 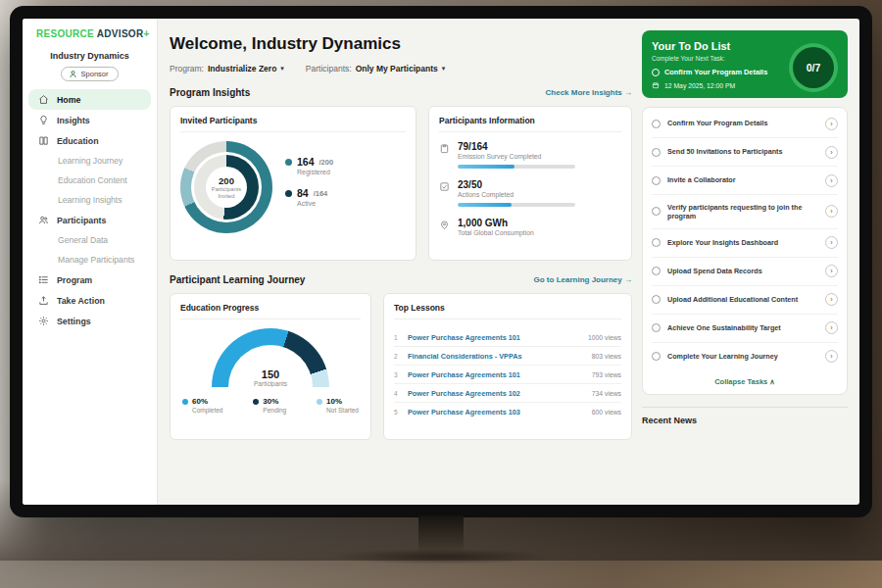 I want to click on sidebar-item-insights: Insights, so click(x=90, y=120).